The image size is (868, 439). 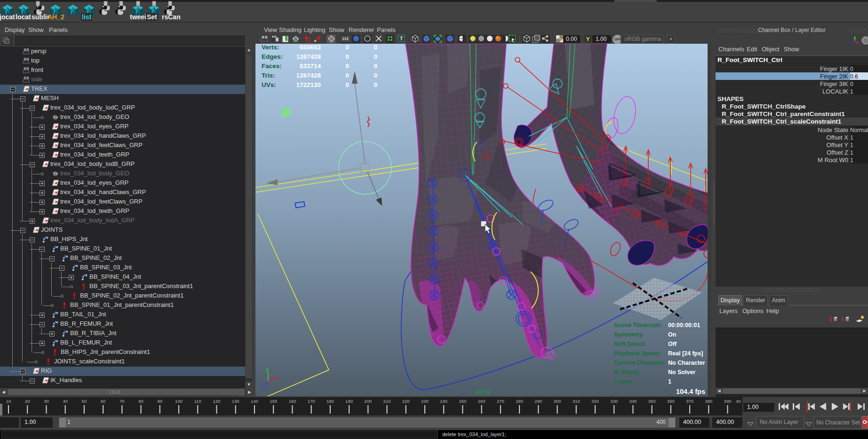 I want to click on svg-text: 330, so click(x=614, y=401).